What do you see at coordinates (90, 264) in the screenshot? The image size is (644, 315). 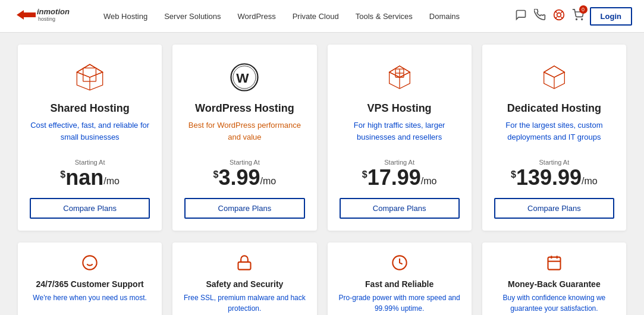 I see `support-feature-icon` at bounding box center [90, 264].